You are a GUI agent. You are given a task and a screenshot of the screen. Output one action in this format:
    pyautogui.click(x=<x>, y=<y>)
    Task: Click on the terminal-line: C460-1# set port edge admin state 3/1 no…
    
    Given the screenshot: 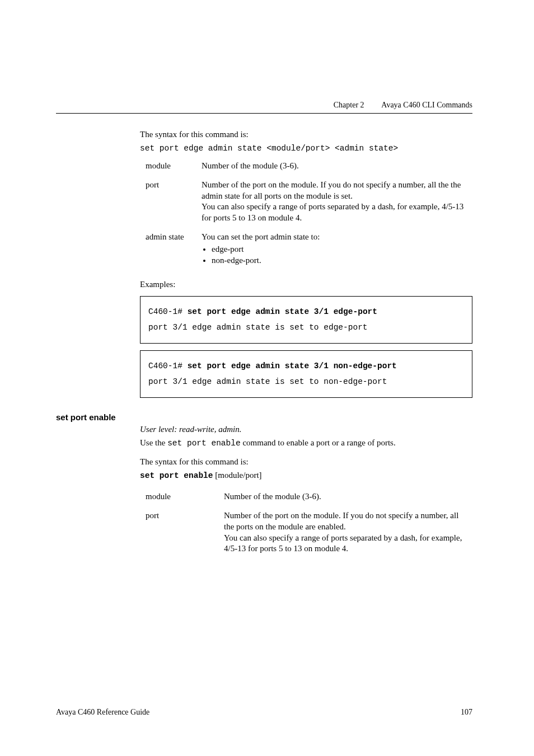 What is the action you would take?
    pyautogui.click(x=306, y=367)
    